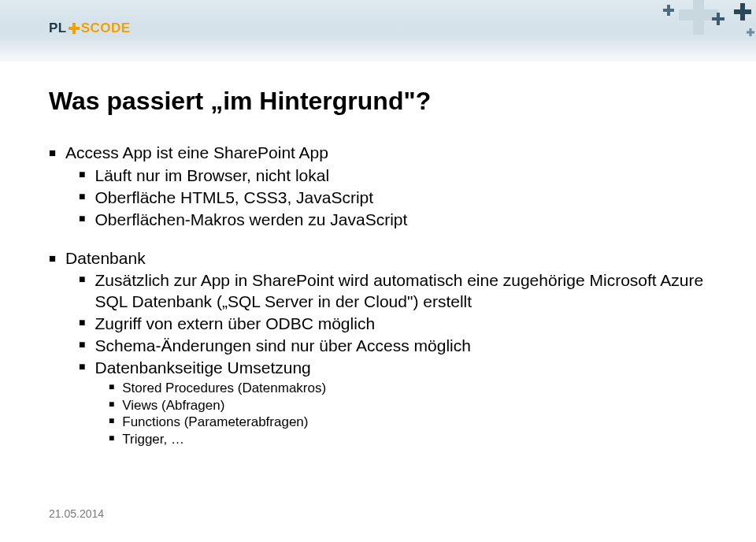  I want to click on list-item: ■ Läuft nur im Browser, nicht lokal, so click(393, 176).